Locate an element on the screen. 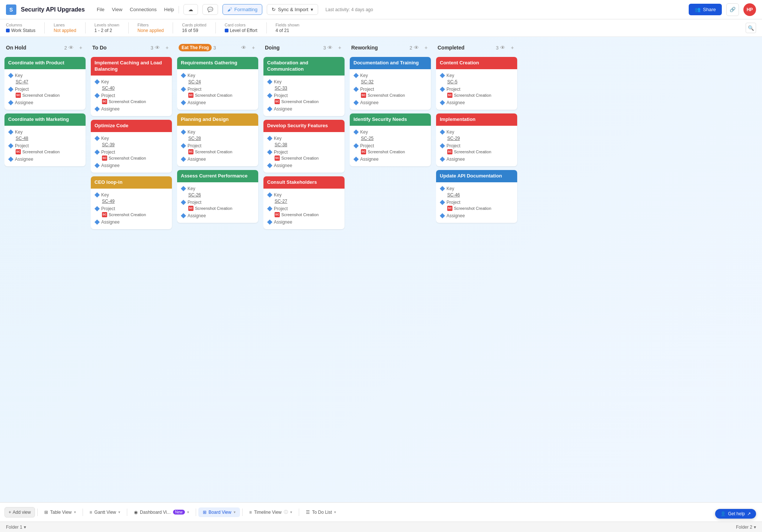 This screenshot has height=532, width=762. nav-help: Help is located at coordinates (169, 10).